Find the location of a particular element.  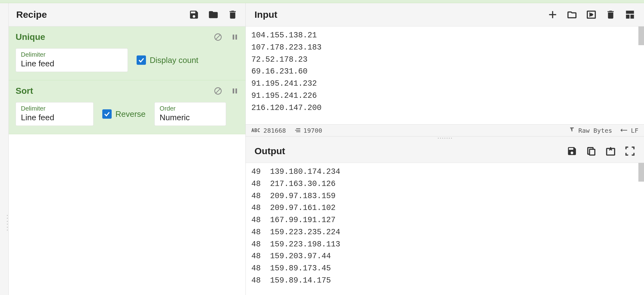

eol-selector: LF is located at coordinates (629, 131).